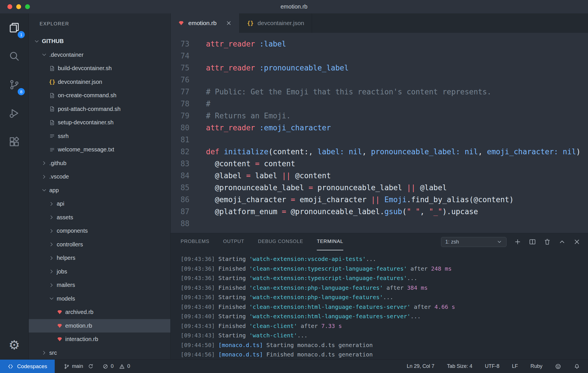  What do you see at coordinates (52, 96) in the screenshot?
I see `shell-file-icon` at bounding box center [52, 96].